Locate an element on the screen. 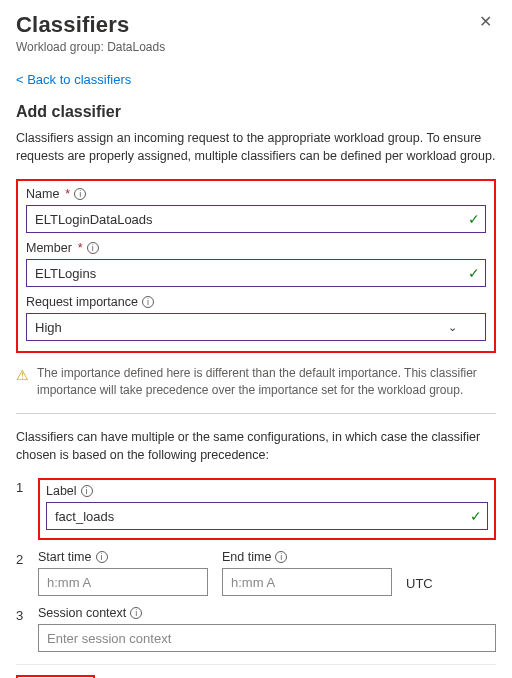 This screenshot has width=512, height=678. page-title: Classifiers is located at coordinates (90, 25).